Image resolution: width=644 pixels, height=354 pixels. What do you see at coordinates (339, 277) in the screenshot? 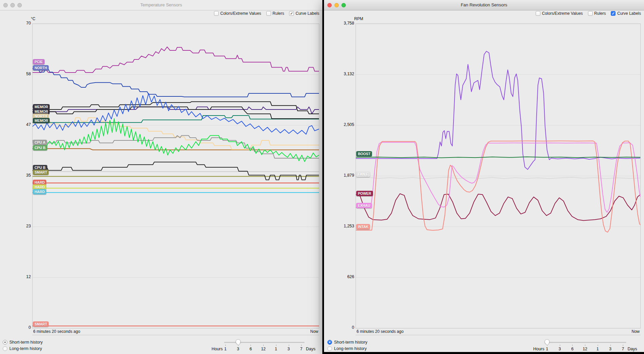
I see `y-axis-tick-label: 626` at bounding box center [339, 277].